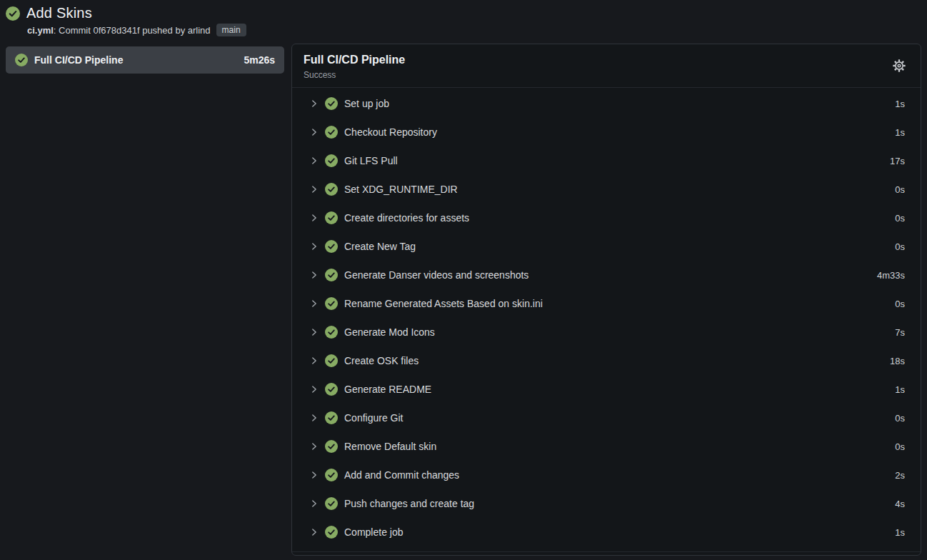 This screenshot has width=927, height=560. I want to click on step-duration: 4m33s, so click(891, 276).